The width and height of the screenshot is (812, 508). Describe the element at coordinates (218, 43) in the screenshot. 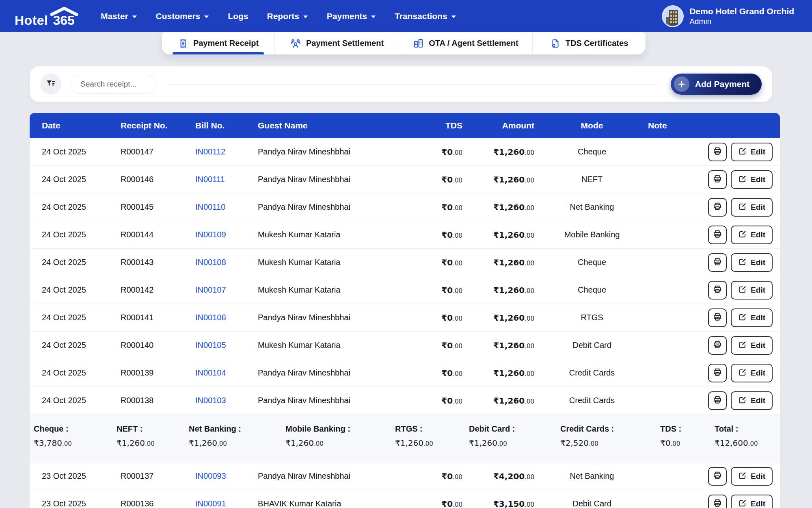

I see `tab-payment-receipt: Payment Receipt` at that location.